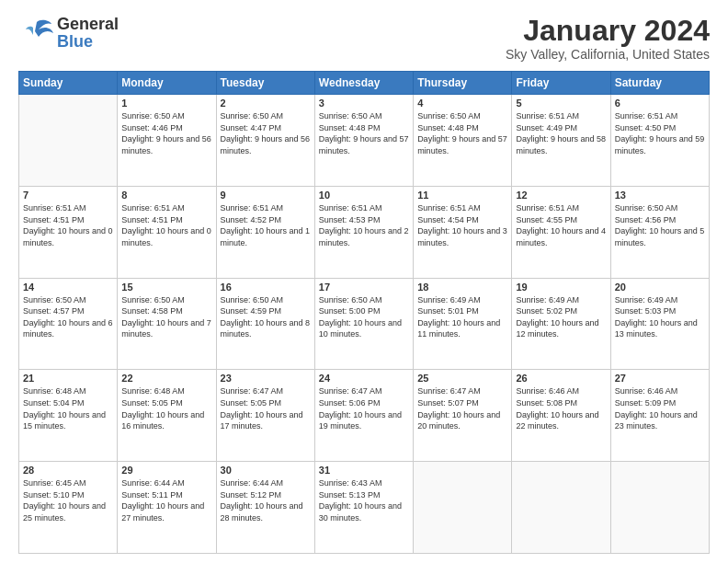  Describe the element at coordinates (166, 317) in the screenshot. I see `day-info: Sunrise: 6:50 AMSunset: 4:58 PMDaylight:…` at that location.